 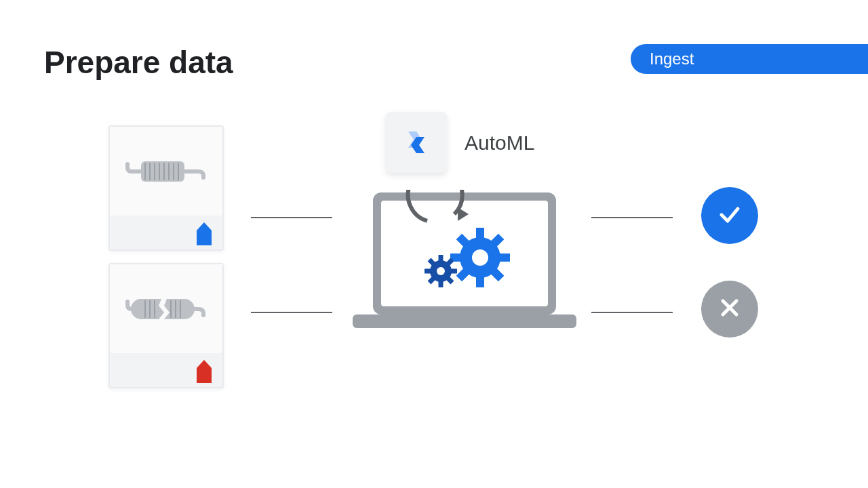 I want to click on muffler-intact-icon, so click(x=166, y=171).